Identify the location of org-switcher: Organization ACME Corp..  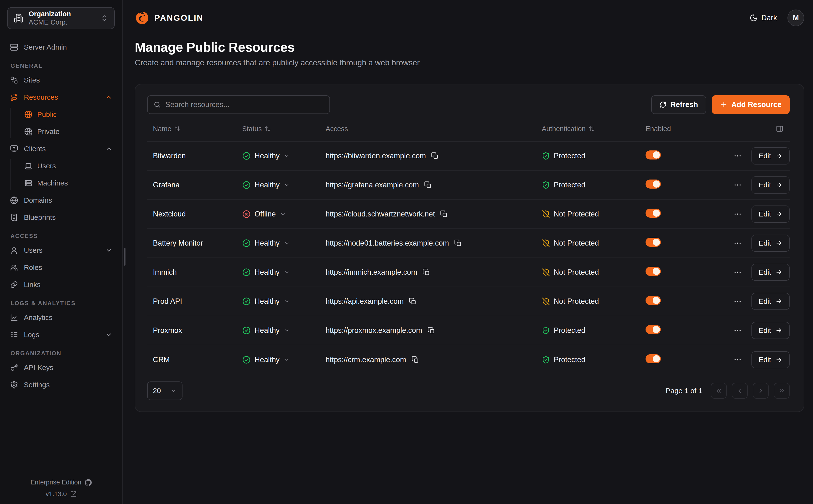
(61, 18).